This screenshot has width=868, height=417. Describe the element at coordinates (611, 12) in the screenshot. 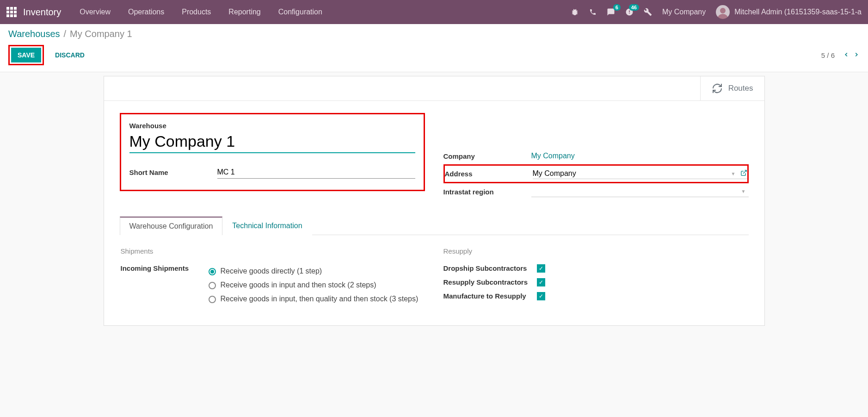

I see `messages-icon: 6` at that location.